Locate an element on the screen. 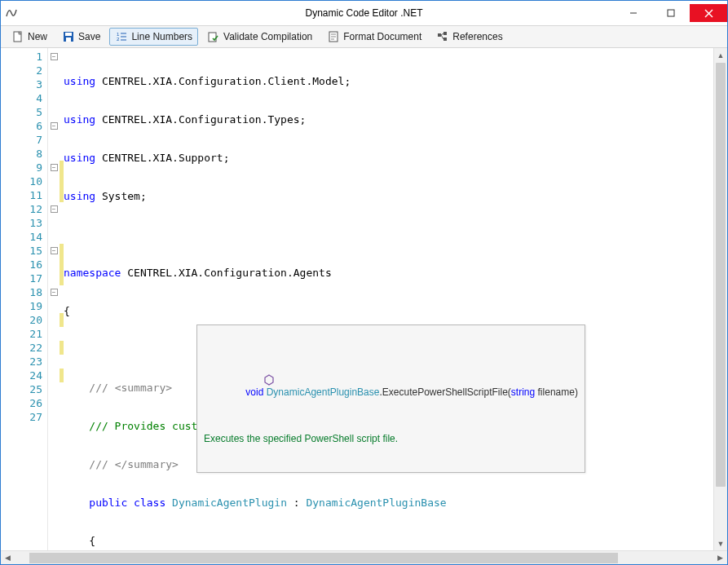 This screenshot has width=728, height=565. scroll-up-arrow: ▲ is located at coordinates (721, 55).